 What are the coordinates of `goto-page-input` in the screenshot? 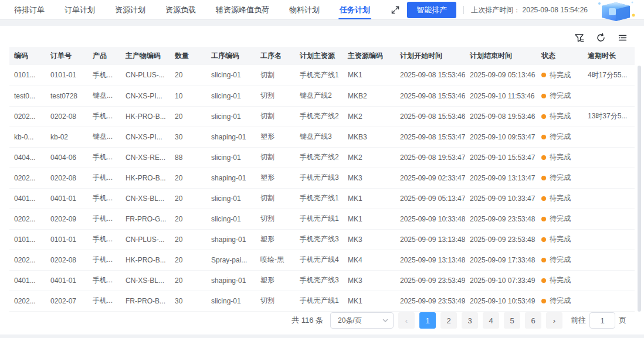 It's located at (602, 320).